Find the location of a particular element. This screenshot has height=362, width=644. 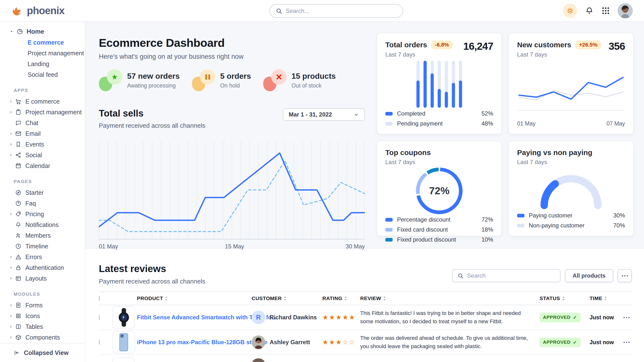

collapse-view-label: Collapsed View is located at coordinates (46, 353).